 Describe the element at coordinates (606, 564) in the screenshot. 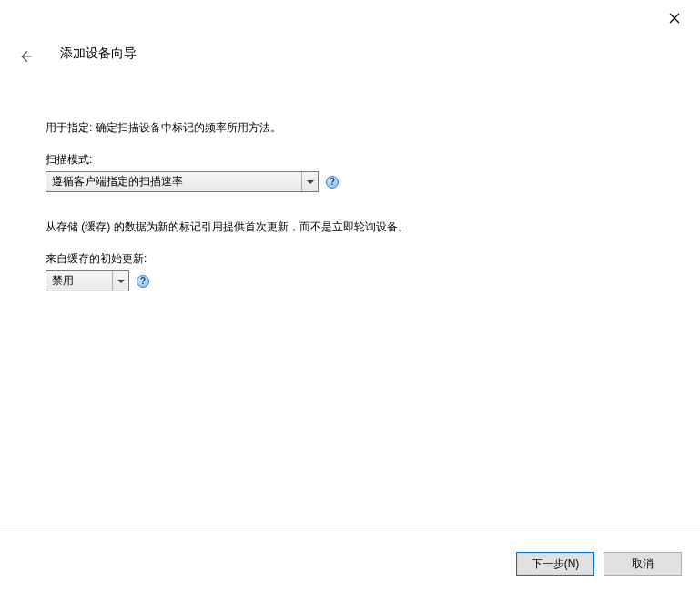

I see `footer-buttons: 下一步(N) 取消` at that location.